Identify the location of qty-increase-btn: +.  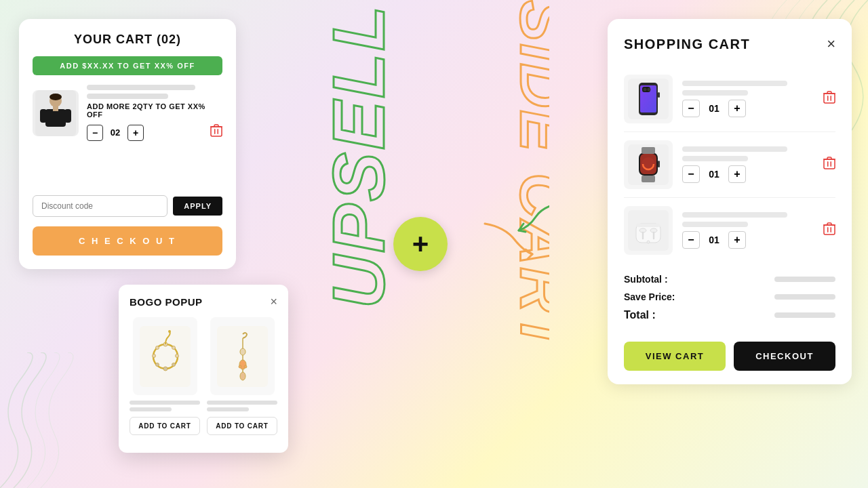
(136, 133).